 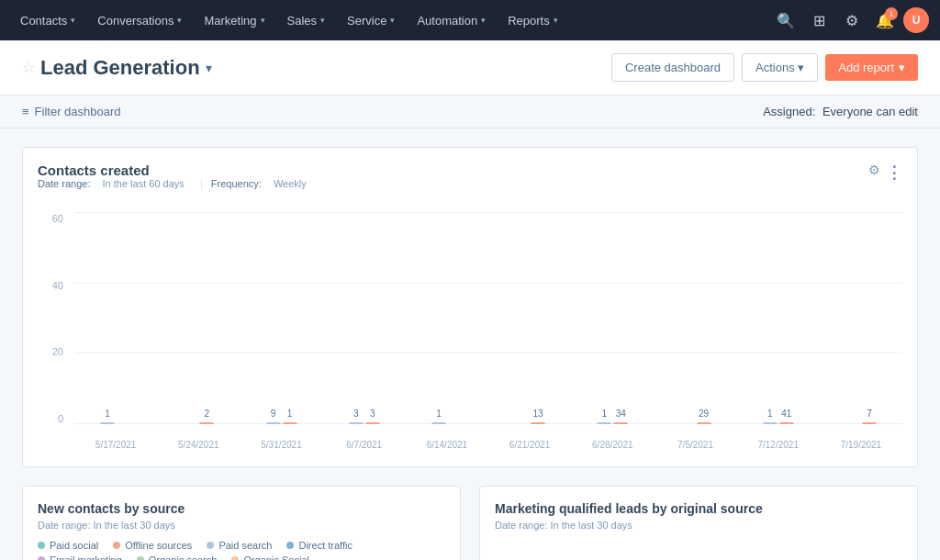 I want to click on grid-icon: ⊞, so click(x=819, y=20).